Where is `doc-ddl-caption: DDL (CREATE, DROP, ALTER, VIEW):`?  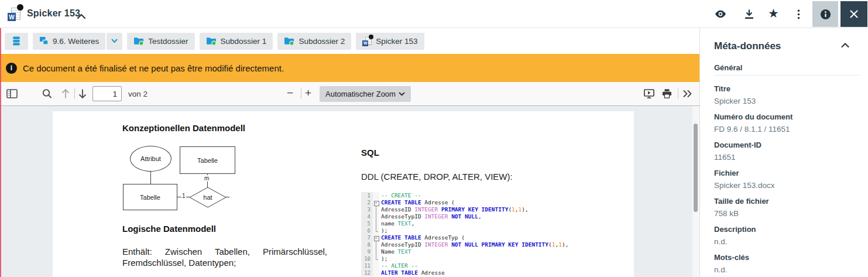 doc-ddl-caption: DDL (CREATE, DROP, ALTER, VIEW): is located at coordinates (472, 177).